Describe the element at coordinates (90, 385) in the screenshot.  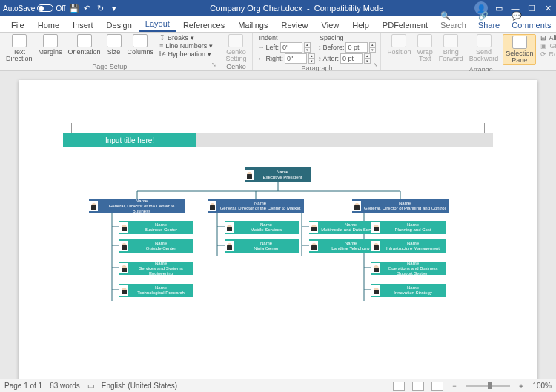
I see `spellcheck-icon: ▭` at that location.